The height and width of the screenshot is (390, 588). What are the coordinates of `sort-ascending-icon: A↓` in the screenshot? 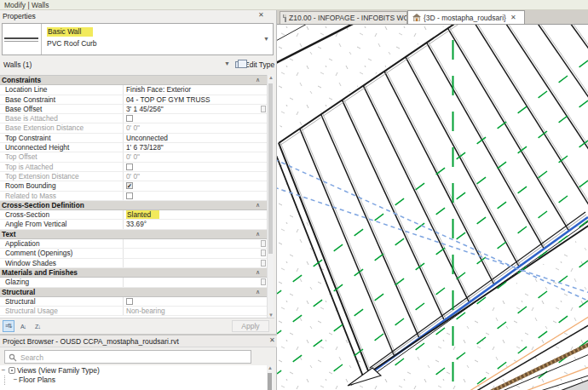 It's located at (23, 326).